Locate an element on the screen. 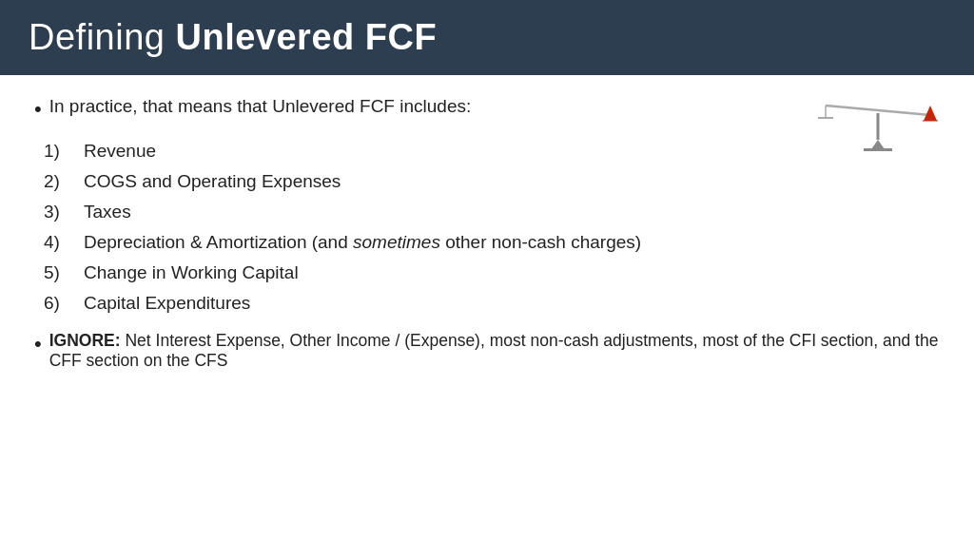 The height and width of the screenshot is (560, 974). list-num-5: 5) is located at coordinates (64, 273).